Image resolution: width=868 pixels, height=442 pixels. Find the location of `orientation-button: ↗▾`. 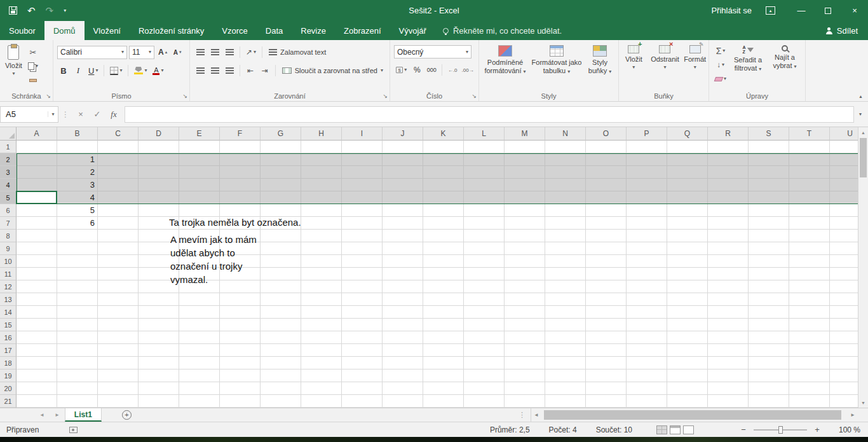

orientation-button: ↗▾ is located at coordinates (251, 52).